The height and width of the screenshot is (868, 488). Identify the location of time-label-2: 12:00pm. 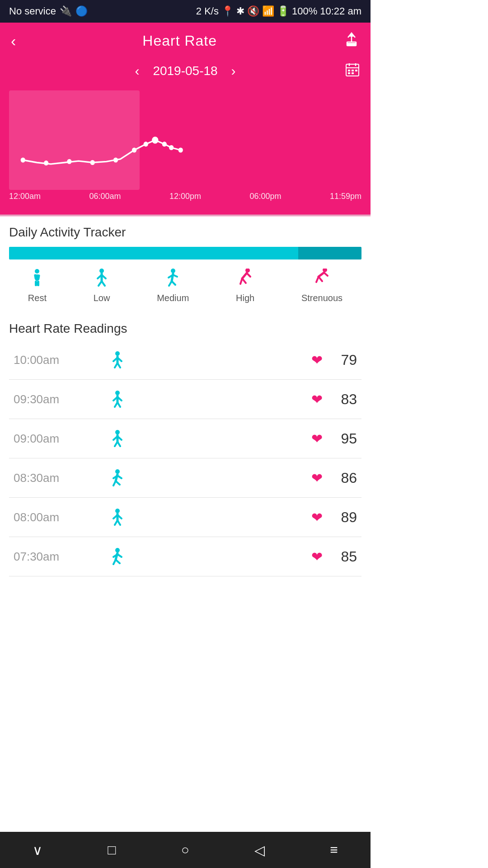
(185, 196).